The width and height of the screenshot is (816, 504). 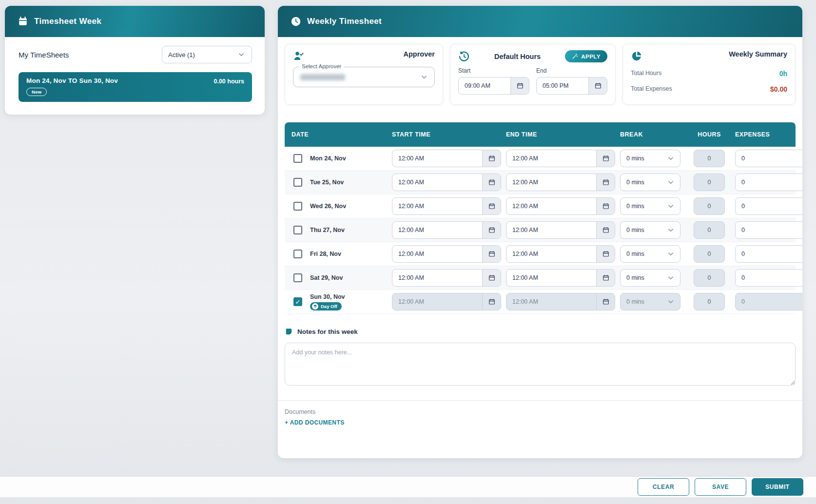 What do you see at coordinates (37, 92) in the screenshot?
I see `new-status-badge: New` at bounding box center [37, 92].